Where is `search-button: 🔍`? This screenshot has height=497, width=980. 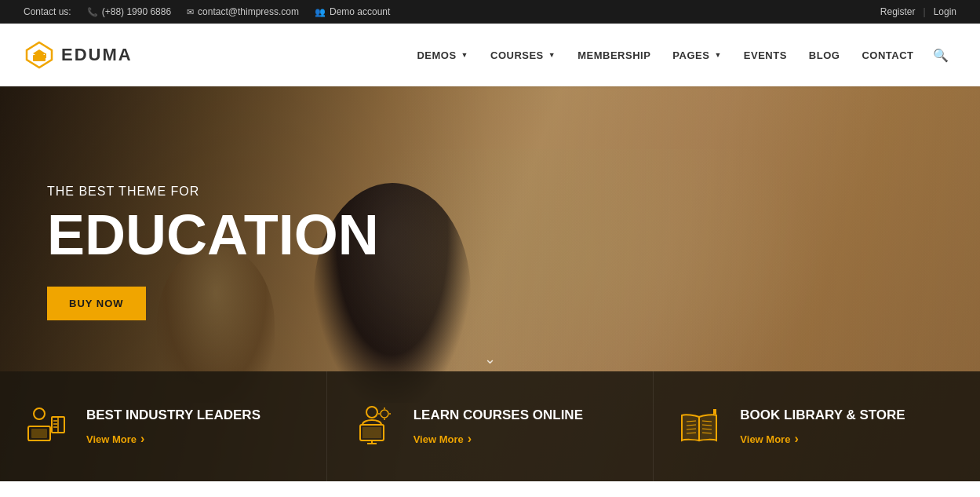
search-button: 🔍 is located at coordinates (942, 55).